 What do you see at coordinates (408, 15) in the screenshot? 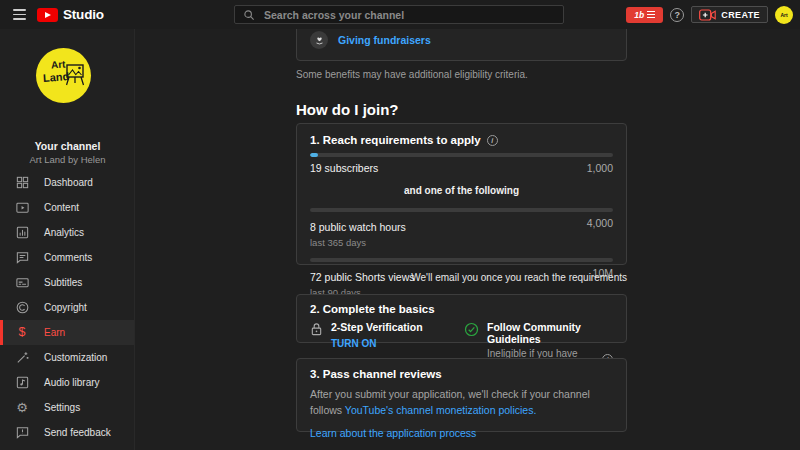
I see `search-input` at bounding box center [408, 15].